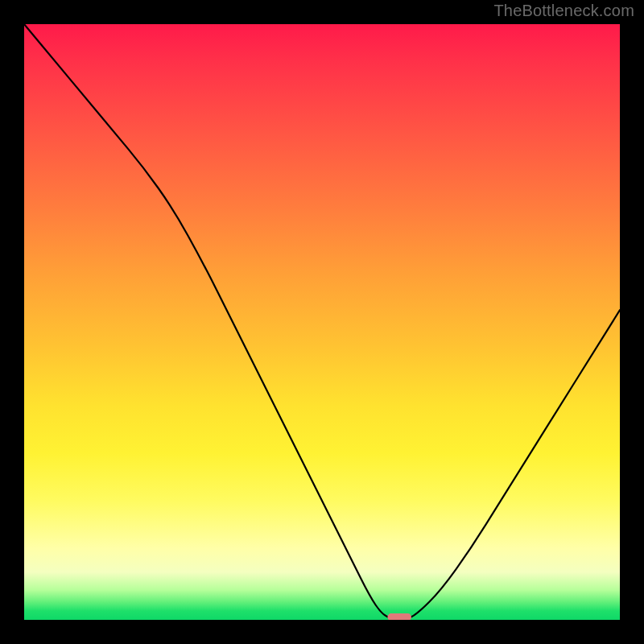 The image size is (644, 644). I want to click on minimum-marker, so click(399, 617).